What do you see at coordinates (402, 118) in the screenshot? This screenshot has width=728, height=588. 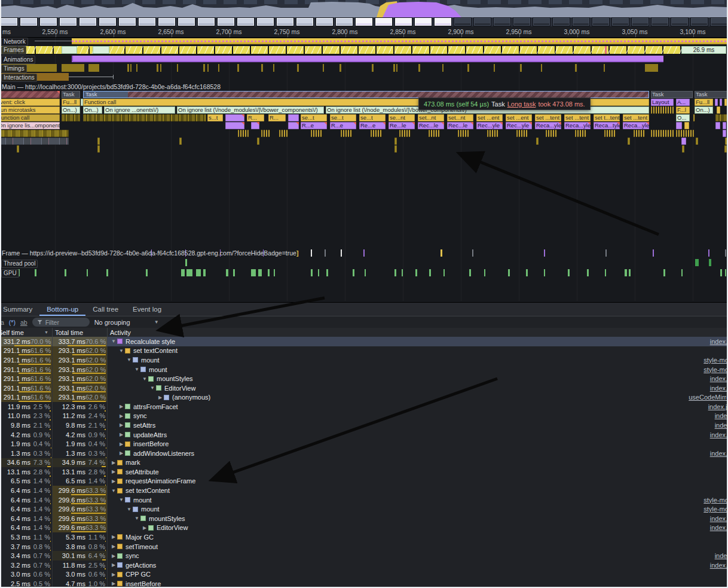 I see `flame-bar-se-nt: se...nt` at bounding box center [402, 118].